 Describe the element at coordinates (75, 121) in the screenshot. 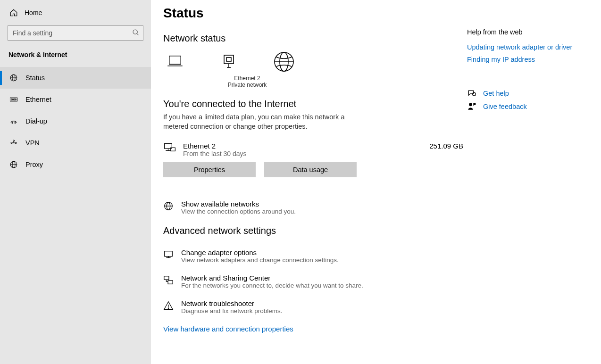

I see `sidebar-item-dialup: Dial-up` at that location.